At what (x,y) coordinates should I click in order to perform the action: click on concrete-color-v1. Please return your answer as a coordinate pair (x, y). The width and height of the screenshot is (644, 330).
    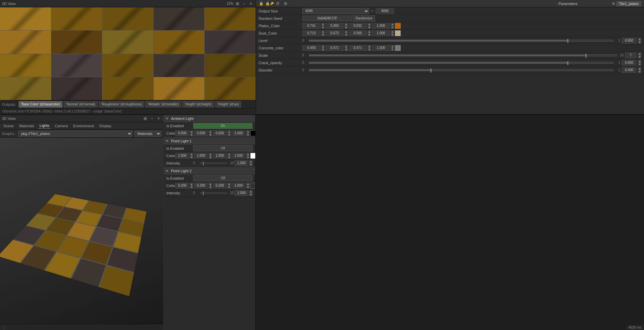
    Looking at the image, I should click on (311, 48).